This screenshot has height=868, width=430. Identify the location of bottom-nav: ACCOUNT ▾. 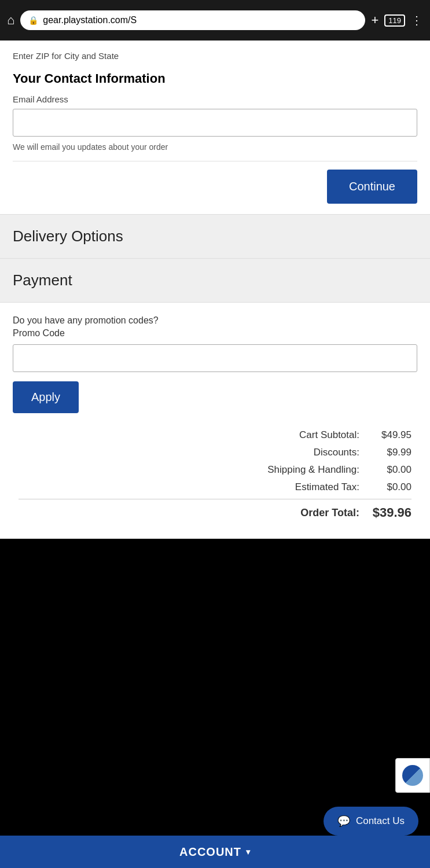
(215, 852).